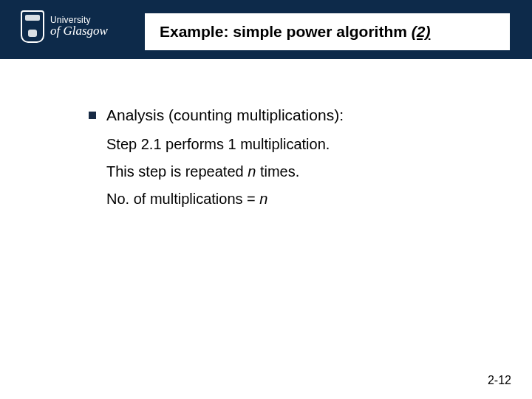 This screenshot has height=399, width=532. Describe the element at coordinates (183, 199) in the screenshot. I see `line3-a: No. of multiplications =` at that location.